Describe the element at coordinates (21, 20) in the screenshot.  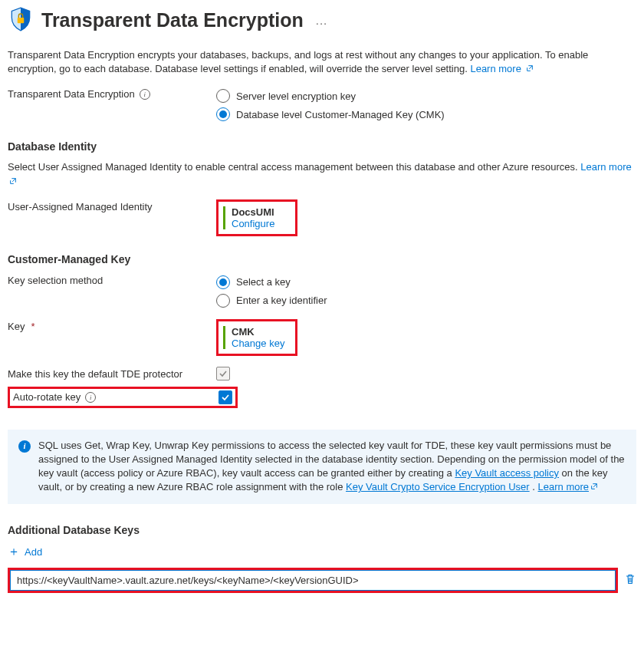
I see `shield-lock-icon` at that location.